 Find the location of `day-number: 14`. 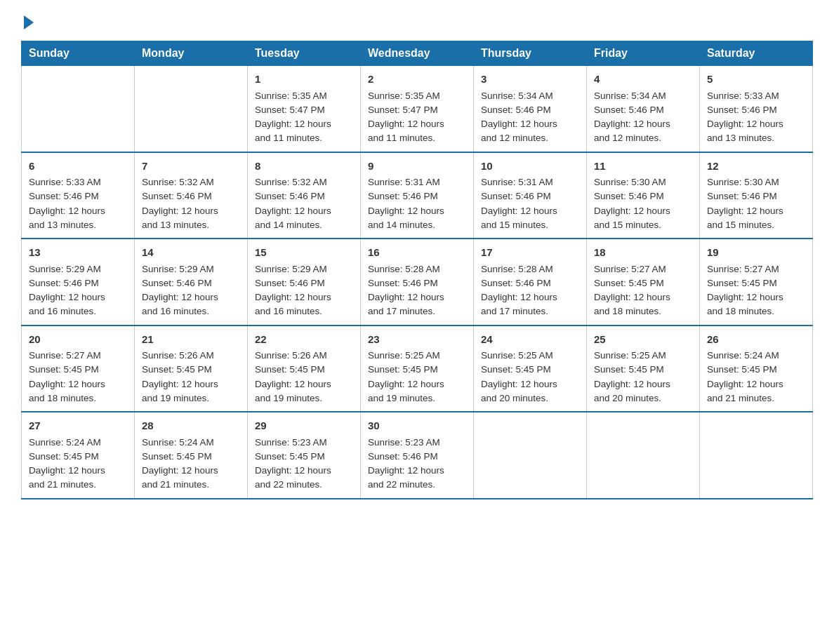

day-number: 14 is located at coordinates (191, 253).